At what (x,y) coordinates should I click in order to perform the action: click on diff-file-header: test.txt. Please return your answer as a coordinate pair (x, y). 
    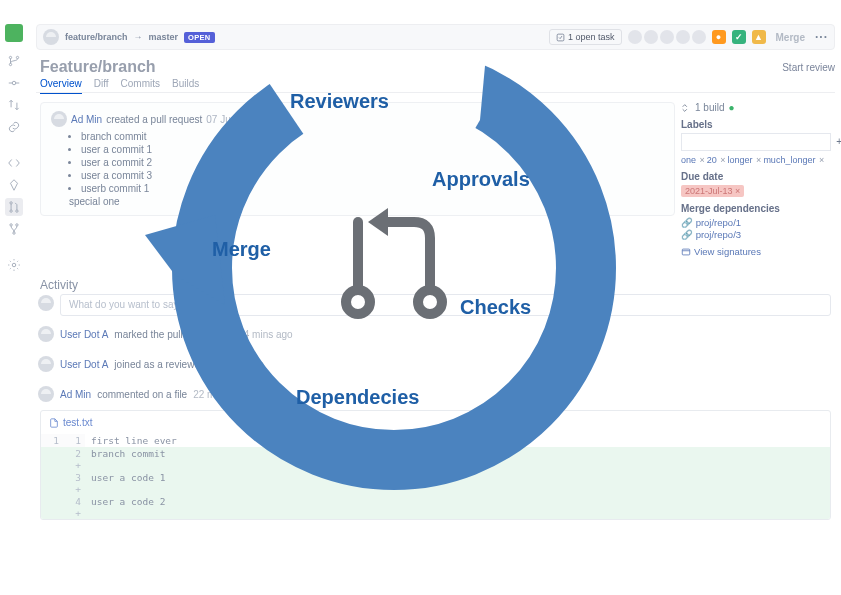
    Looking at the image, I should click on (436, 422).